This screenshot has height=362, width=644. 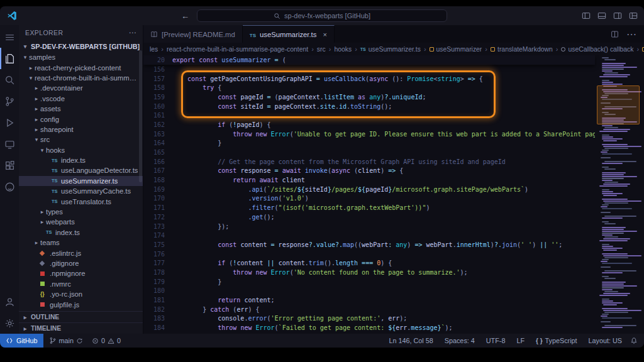 What do you see at coordinates (80, 129) in the screenshot?
I see `tree-item: ▸sharepoint` at bounding box center [80, 129].